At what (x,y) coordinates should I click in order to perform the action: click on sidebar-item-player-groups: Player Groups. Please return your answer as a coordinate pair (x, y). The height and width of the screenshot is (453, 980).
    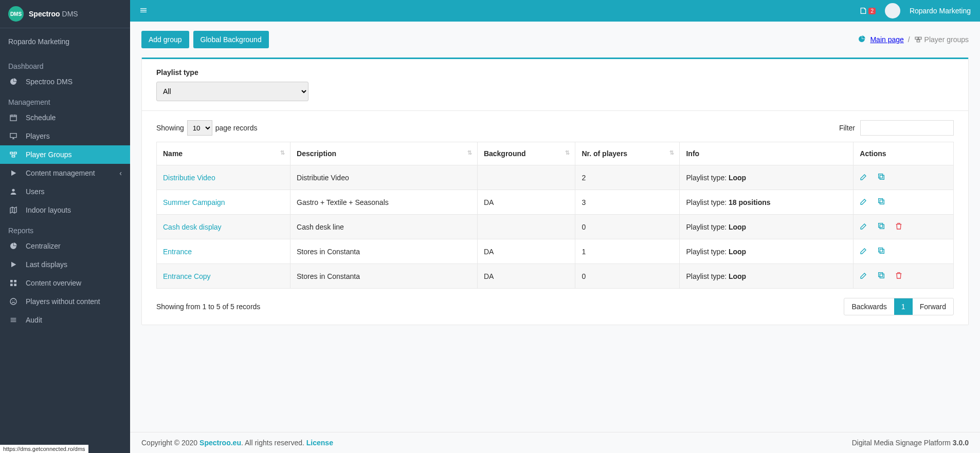
    Looking at the image, I should click on (65, 155).